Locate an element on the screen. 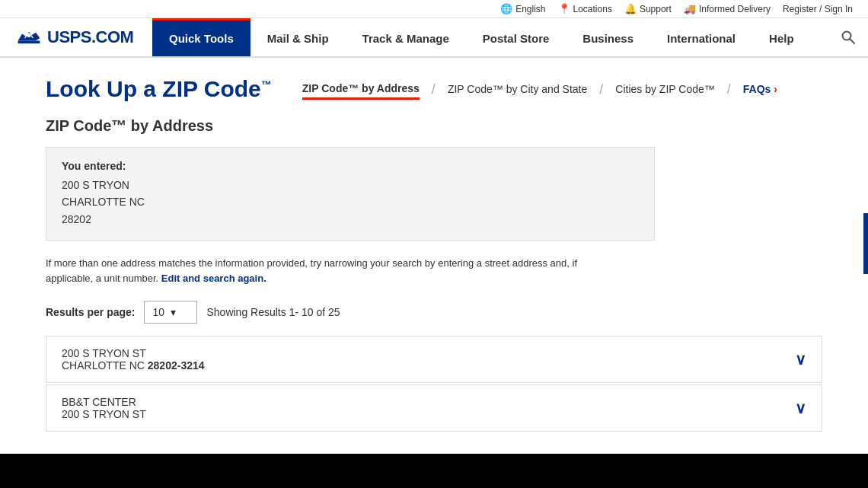 The height and width of the screenshot is (488, 868). result-city-state-1: CHARLOTTE NC is located at coordinates (104, 365).